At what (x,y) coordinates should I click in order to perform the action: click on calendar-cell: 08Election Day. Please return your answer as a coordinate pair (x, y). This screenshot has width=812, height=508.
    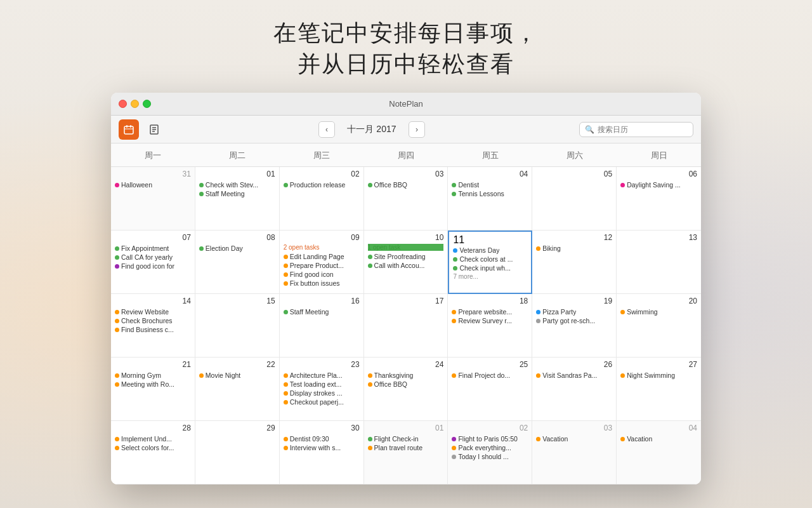
    Looking at the image, I should click on (237, 262).